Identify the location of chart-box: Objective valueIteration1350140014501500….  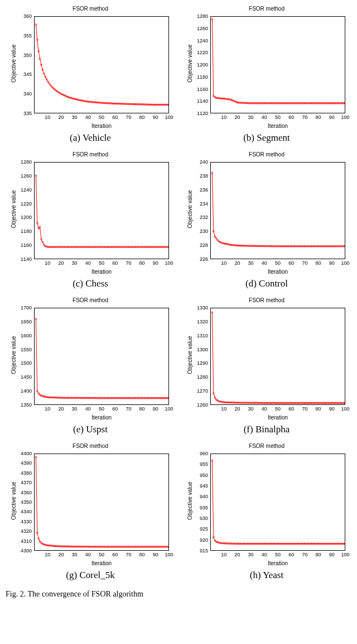
(90, 363).